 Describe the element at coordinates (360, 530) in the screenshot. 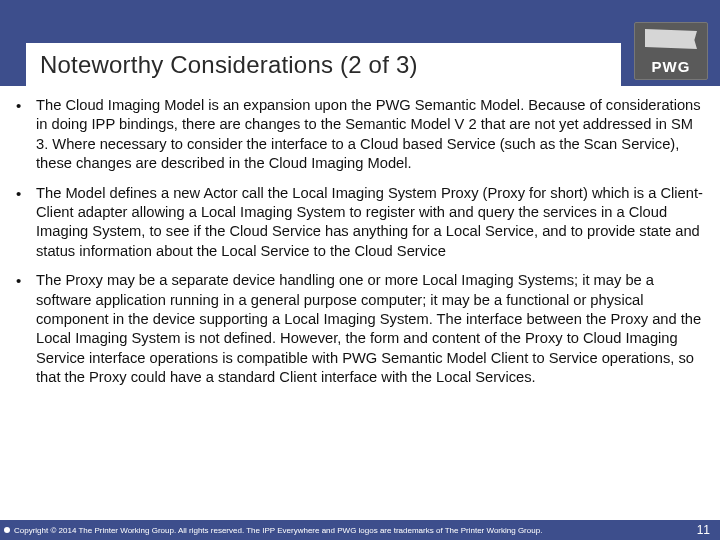

I see `footer-bar: Copyright © 2014 The Printer Working Gro…` at that location.